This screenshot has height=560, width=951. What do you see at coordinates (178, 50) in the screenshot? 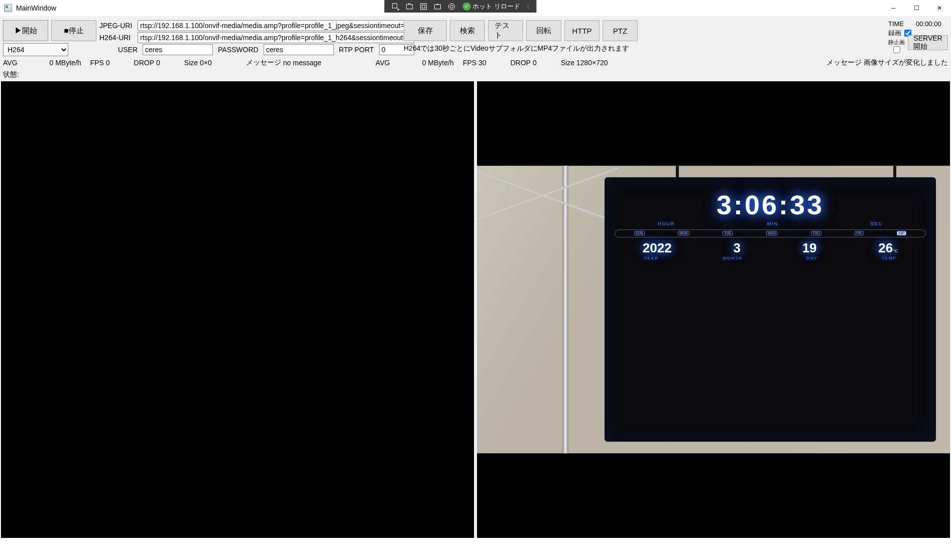
I see `user-input` at bounding box center [178, 50].